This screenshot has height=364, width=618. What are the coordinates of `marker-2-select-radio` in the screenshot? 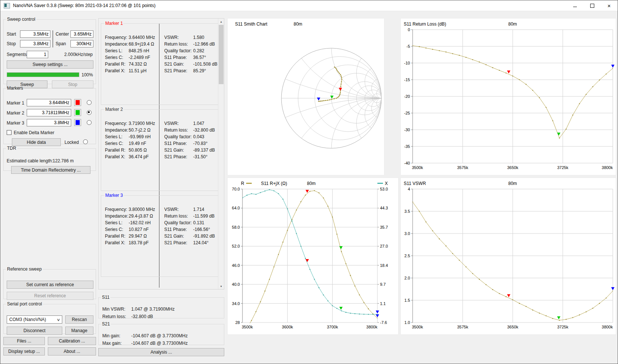 It's located at (89, 113).